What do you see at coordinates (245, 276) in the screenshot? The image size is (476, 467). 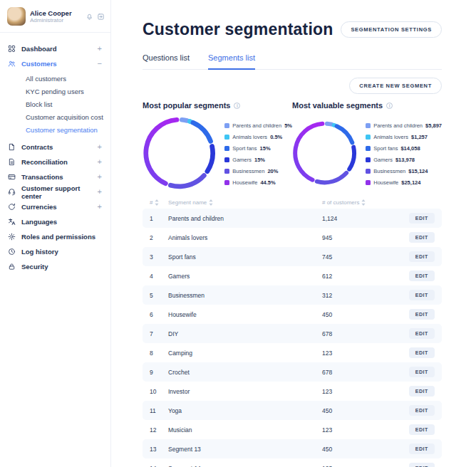 I see `segment-name: Gamers` at bounding box center [245, 276].